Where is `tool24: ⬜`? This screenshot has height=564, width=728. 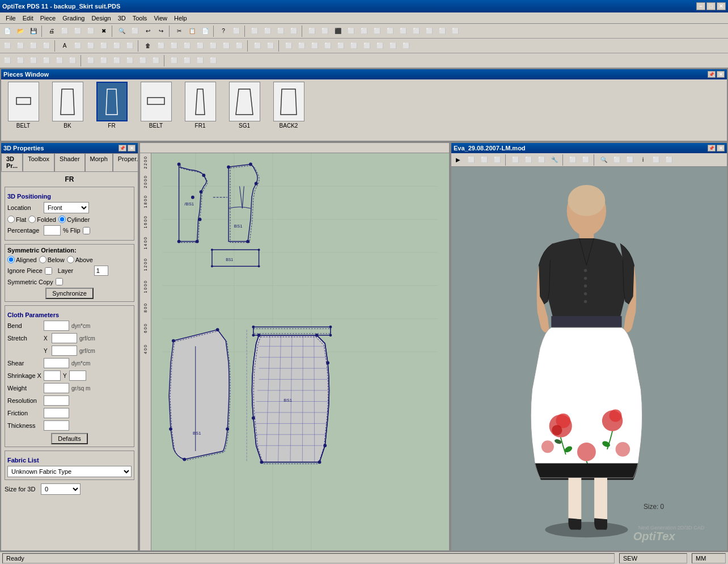
tool24: ⬜ is located at coordinates (377, 31).